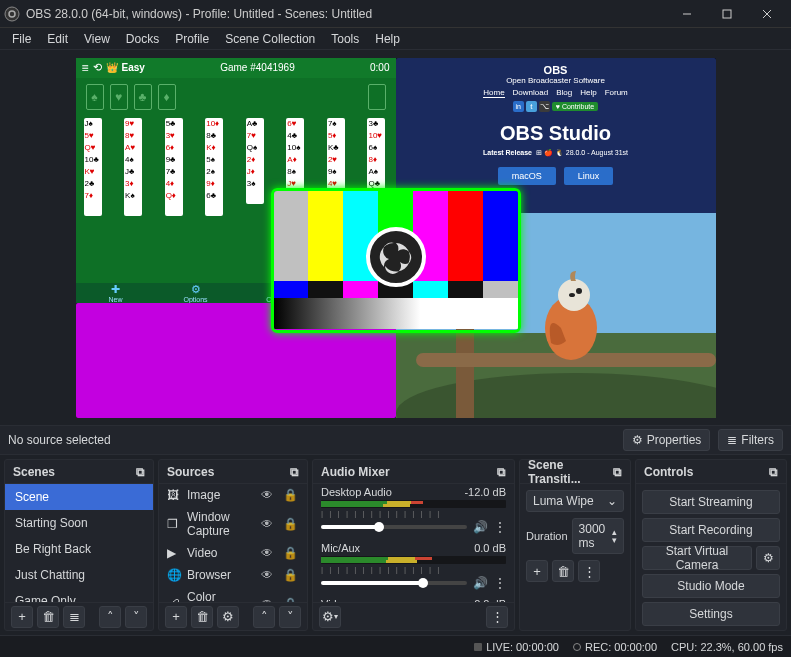  What do you see at coordinates (79, 523) in the screenshot?
I see `scene-item: Starting Soon` at bounding box center [79, 523].